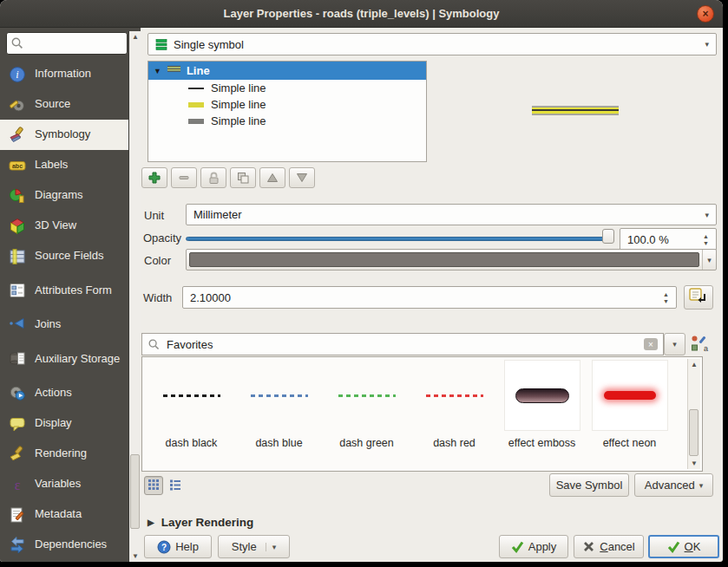  What do you see at coordinates (272, 178) in the screenshot?
I see `move-up-button` at bounding box center [272, 178].